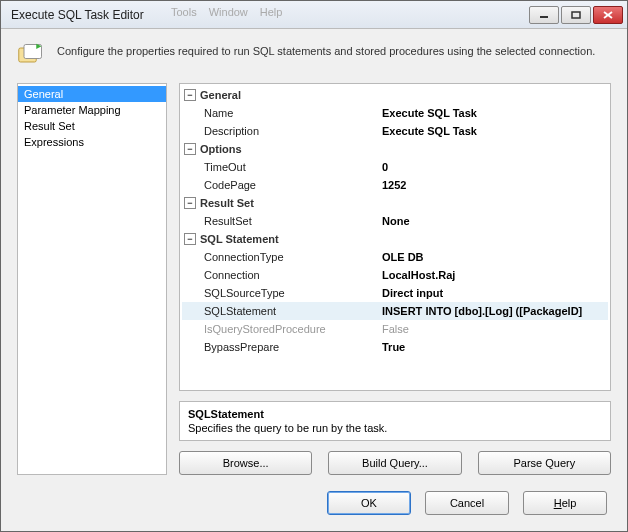 The height and width of the screenshot is (532, 628). I want to click on ok-button: OK, so click(369, 503).